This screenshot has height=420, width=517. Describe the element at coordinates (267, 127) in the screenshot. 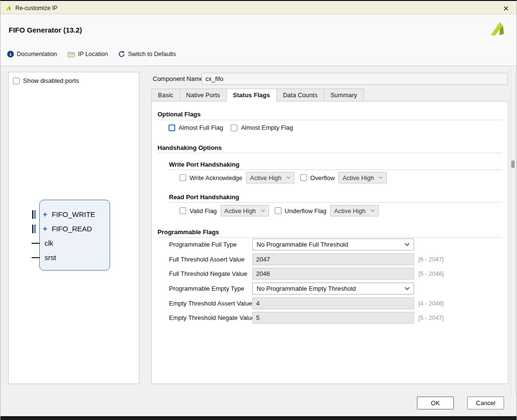

I see `almost-empty-flag-label: Almost Empty Flag` at that location.